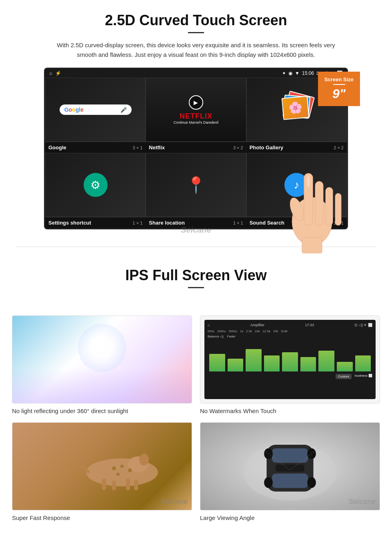  Describe the element at coordinates (196, 122) in the screenshot. I see `netflix-subtitle: Continue Marvel's Daredevil` at that location.